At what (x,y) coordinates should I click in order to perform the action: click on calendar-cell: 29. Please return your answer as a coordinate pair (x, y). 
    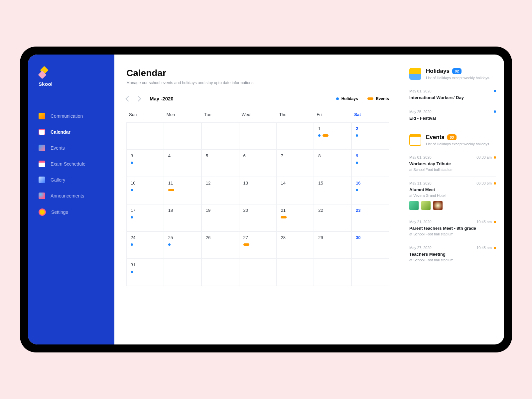
    Looking at the image, I should click on (332, 245).